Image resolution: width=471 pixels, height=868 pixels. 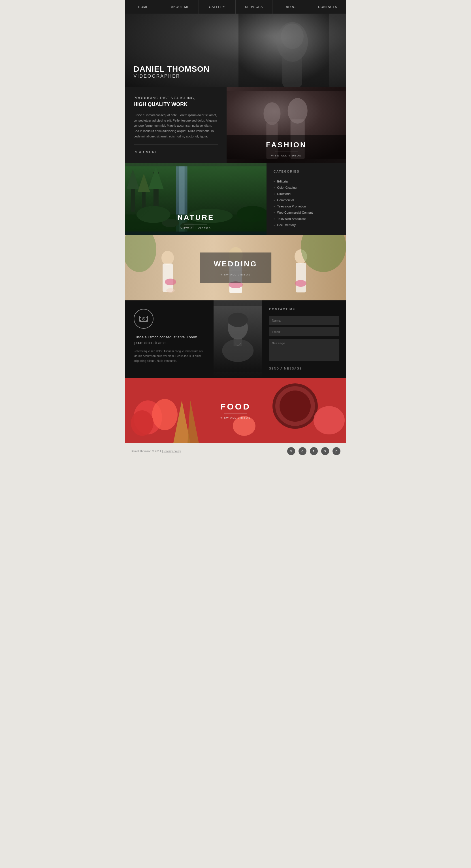 What do you see at coordinates (180, 7) in the screenshot?
I see `nav-about: ABOUT ME` at bounding box center [180, 7].